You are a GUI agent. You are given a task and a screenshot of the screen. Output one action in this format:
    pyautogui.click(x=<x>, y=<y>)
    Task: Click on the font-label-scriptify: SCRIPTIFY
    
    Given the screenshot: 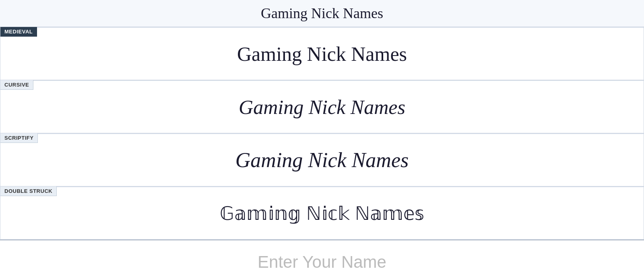 What is the action you would take?
    pyautogui.click(x=19, y=138)
    